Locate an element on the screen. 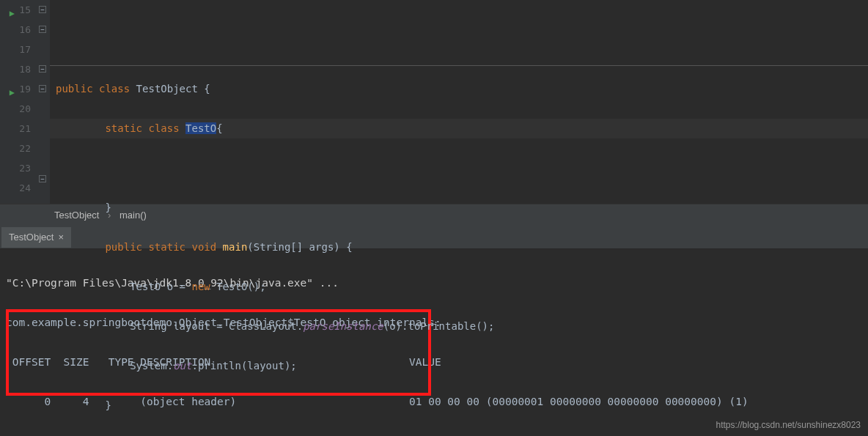 The image size is (868, 436). line-number: 24 is located at coordinates (15, 188).